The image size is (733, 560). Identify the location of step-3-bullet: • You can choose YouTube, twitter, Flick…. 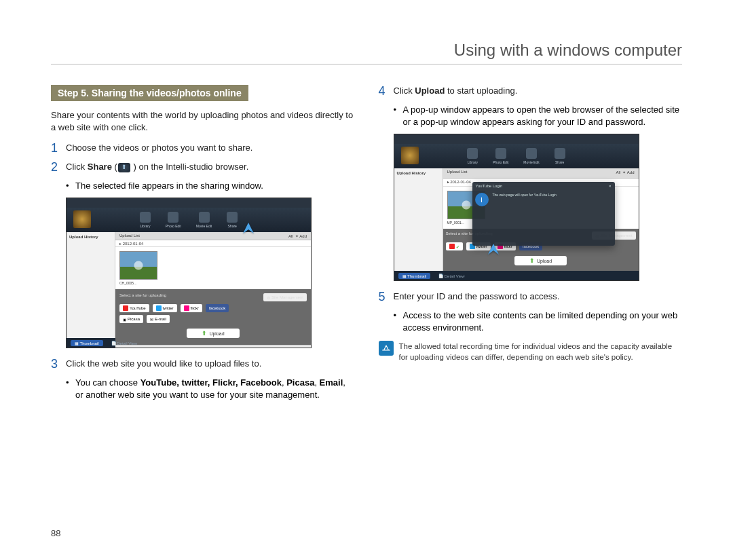
(210, 389).